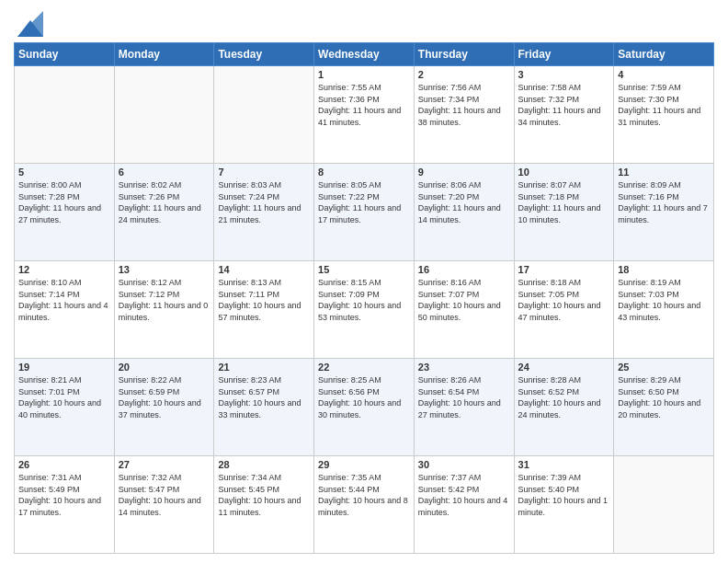 The height and width of the screenshot is (563, 728). Describe the element at coordinates (264, 465) in the screenshot. I see `day-number: 28` at that location.